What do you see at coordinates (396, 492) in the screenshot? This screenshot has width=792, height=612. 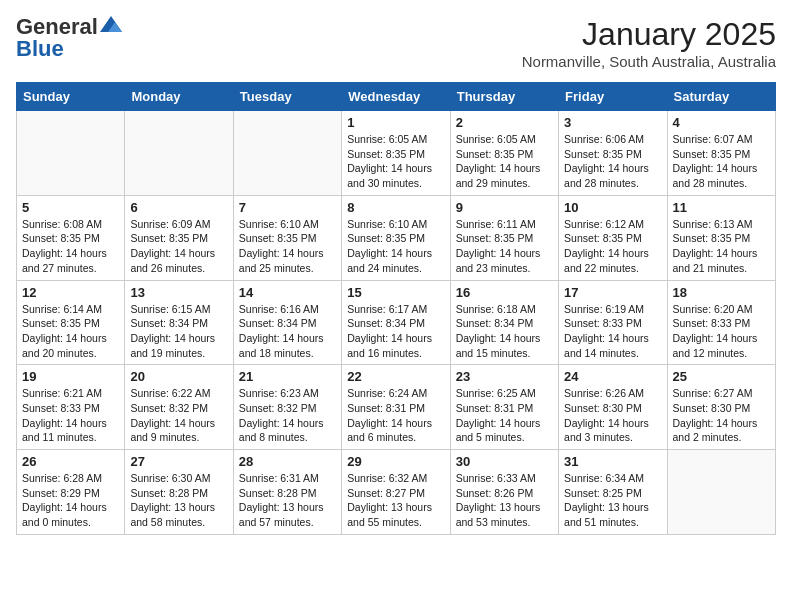 I see `calendar-cell: 29Sunrise: 6:32 AMSunset: 8:27 PMDayligh…` at bounding box center [396, 492].